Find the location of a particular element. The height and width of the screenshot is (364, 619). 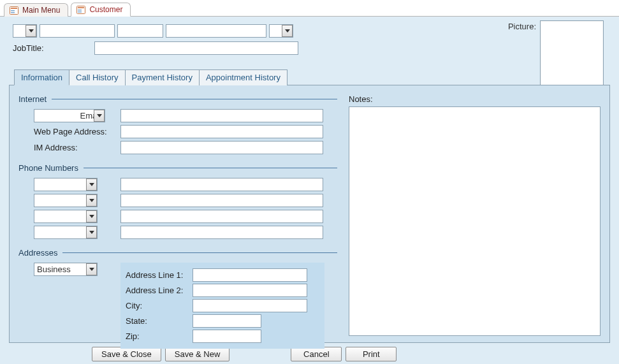

tab-payment-history: Payment History is located at coordinates (163, 78).